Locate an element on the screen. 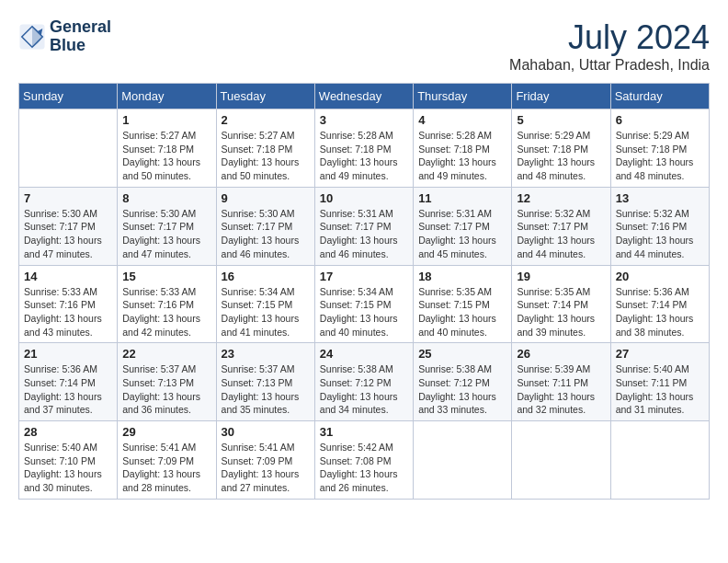  day-number: 13 is located at coordinates (660, 199).